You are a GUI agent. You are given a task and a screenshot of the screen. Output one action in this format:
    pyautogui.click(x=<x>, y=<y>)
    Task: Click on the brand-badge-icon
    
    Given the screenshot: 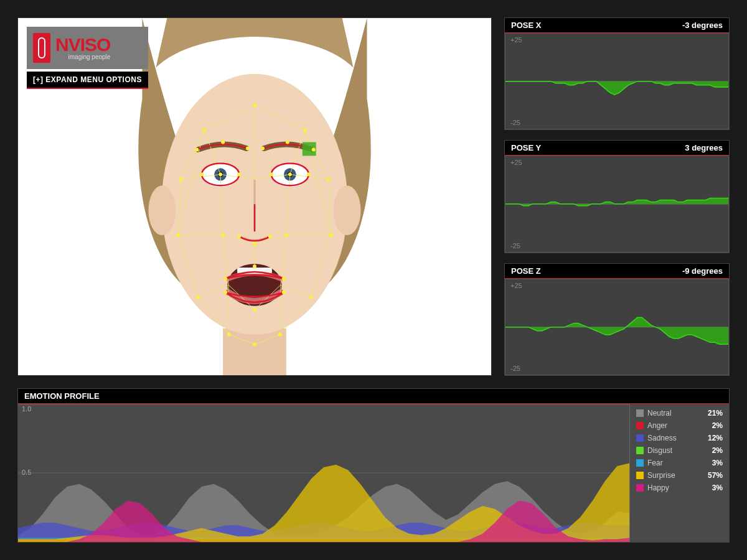 What is the action you would take?
    pyautogui.click(x=42, y=48)
    